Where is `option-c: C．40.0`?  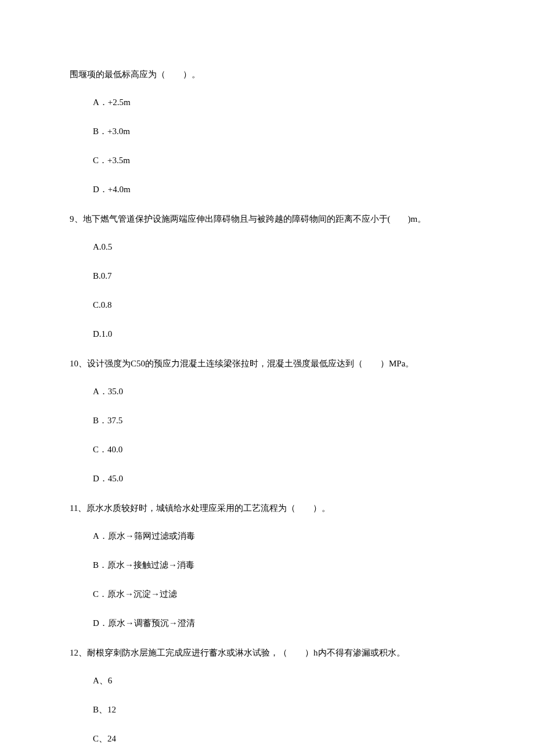
option-c: C．40.0 is located at coordinates (279, 449).